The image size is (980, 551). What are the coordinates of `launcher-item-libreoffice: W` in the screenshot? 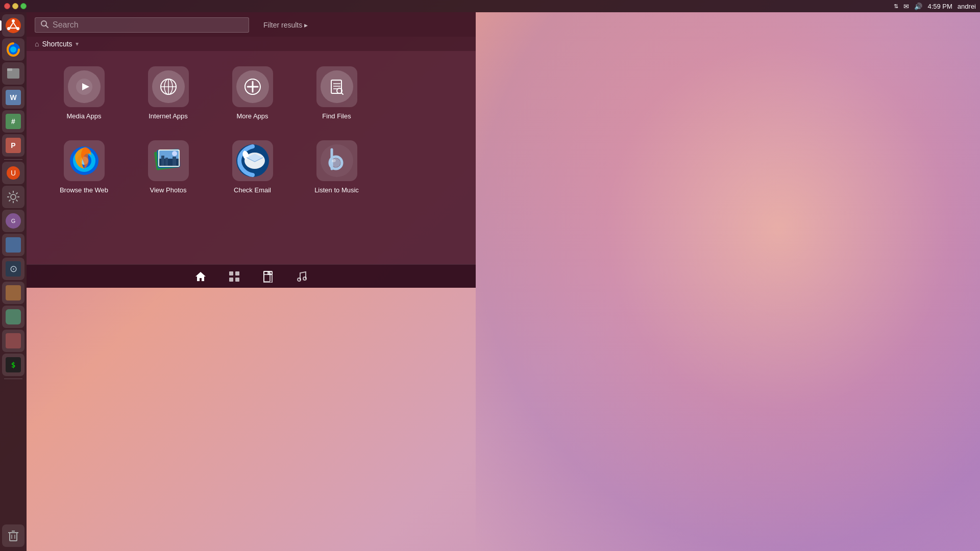 It's located at (13, 97).